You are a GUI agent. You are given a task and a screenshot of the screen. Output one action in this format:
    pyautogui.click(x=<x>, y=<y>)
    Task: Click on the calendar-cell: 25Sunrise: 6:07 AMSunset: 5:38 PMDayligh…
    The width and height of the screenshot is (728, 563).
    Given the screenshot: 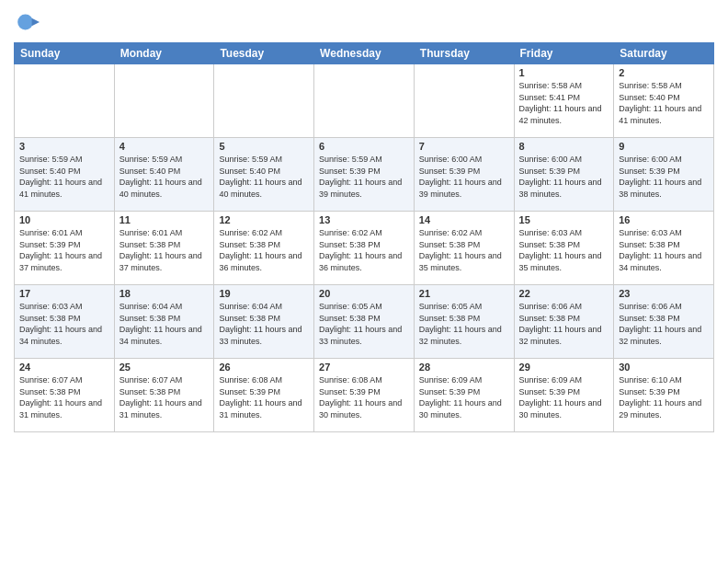 What is the action you would take?
    pyautogui.click(x=164, y=396)
    